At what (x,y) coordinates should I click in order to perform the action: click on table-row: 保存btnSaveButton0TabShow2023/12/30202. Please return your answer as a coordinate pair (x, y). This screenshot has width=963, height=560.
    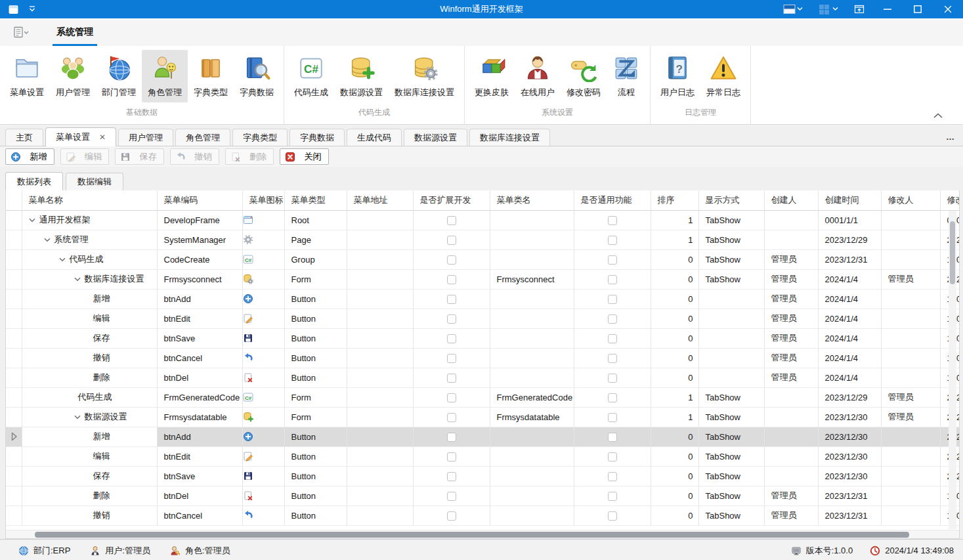
    Looking at the image, I should click on (482, 476).